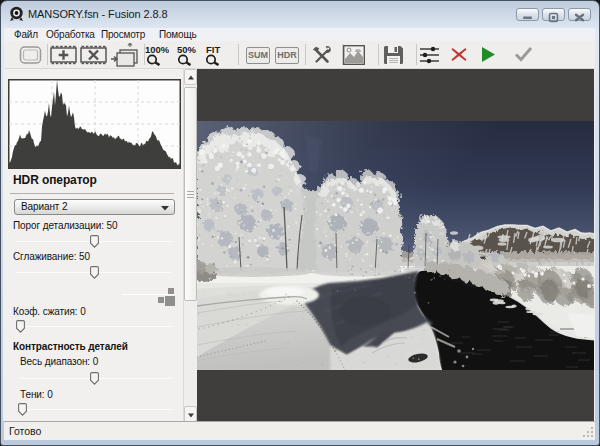 Image resolution: width=600 pixels, height=446 pixels. Describe the element at coordinates (187, 50) in the screenshot. I see `svg-text: 50%` at that location.